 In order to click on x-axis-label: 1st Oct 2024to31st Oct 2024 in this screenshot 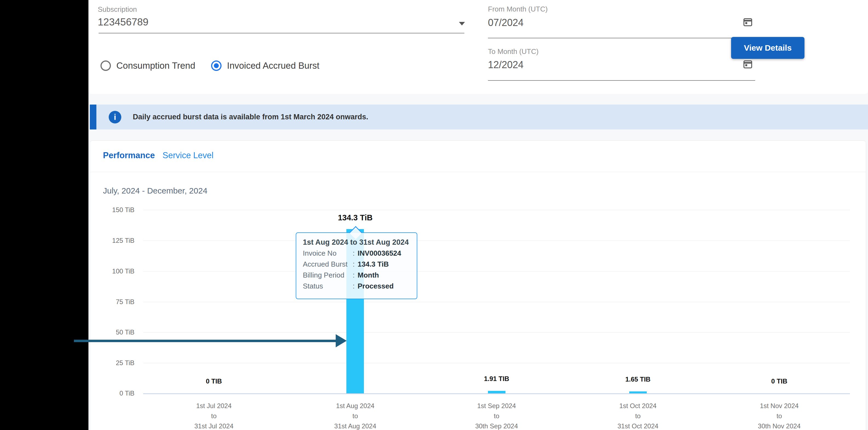, I will do `click(638, 416)`.